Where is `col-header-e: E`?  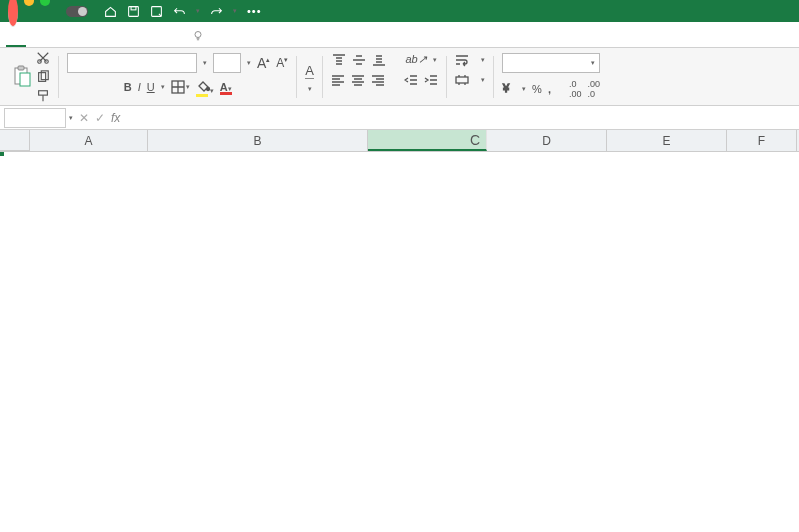
col-header-e: E is located at coordinates (667, 140).